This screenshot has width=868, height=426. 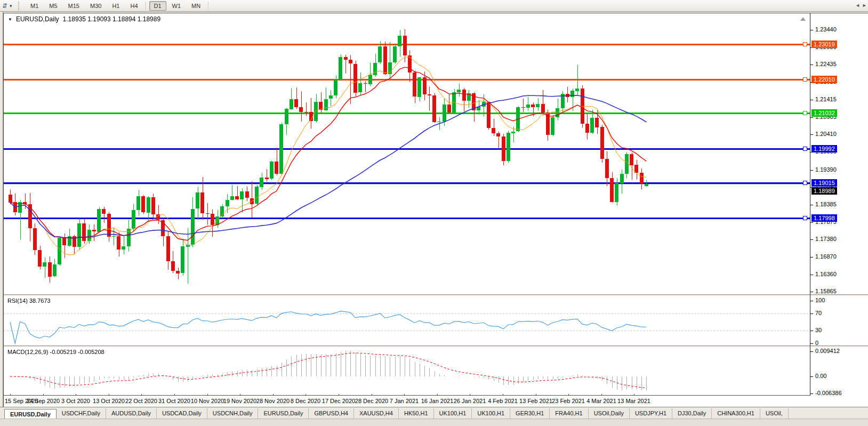 I want to click on status-strip, so click(x=434, y=422).